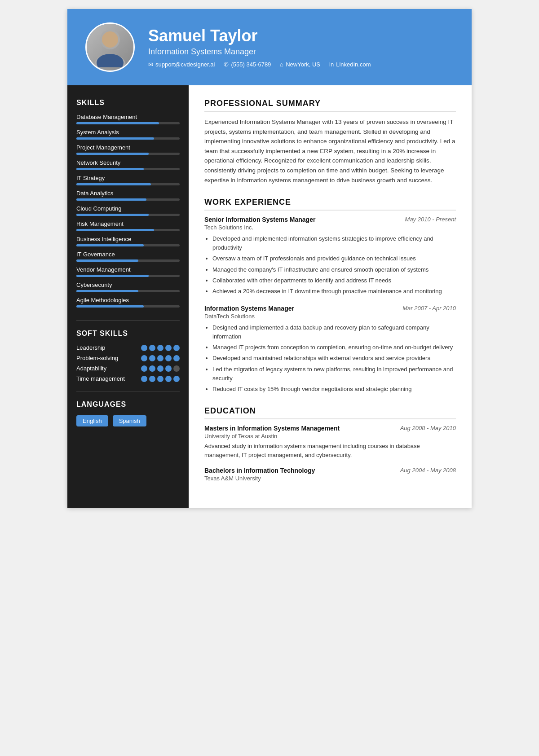 The height and width of the screenshot is (756, 539). What do you see at coordinates (128, 358) in the screenshot?
I see `soft-skill-item: Problem-solving` at bounding box center [128, 358].